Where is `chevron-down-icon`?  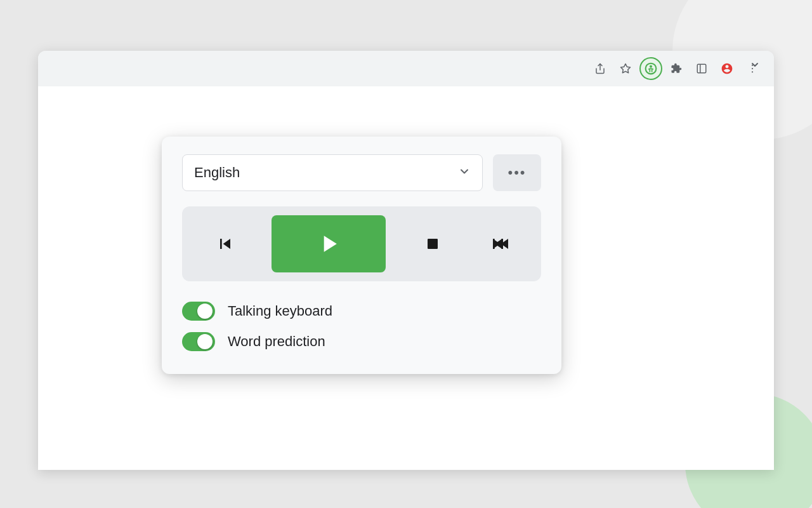 chevron-down-icon is located at coordinates (755, 65).